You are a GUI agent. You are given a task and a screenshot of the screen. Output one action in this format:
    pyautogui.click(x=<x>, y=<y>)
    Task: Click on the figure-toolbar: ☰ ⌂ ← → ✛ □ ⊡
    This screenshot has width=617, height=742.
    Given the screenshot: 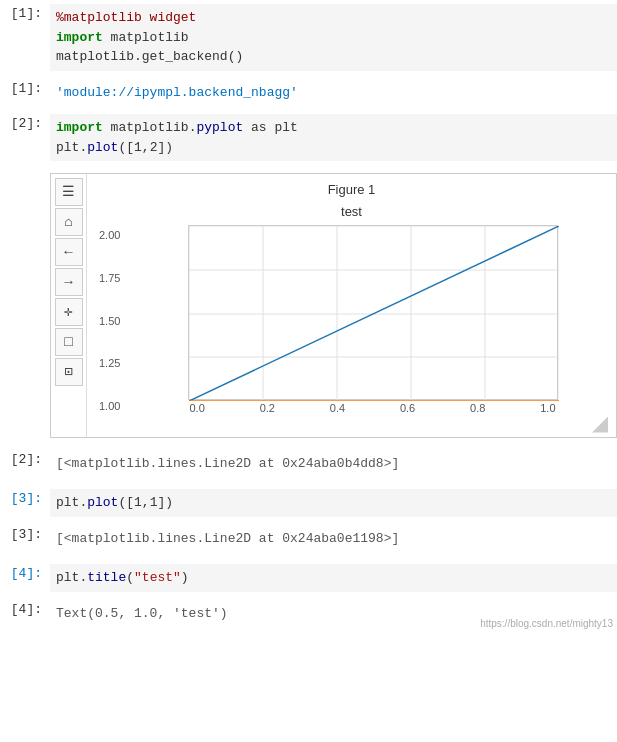 What is the action you would take?
    pyautogui.click(x=69, y=306)
    